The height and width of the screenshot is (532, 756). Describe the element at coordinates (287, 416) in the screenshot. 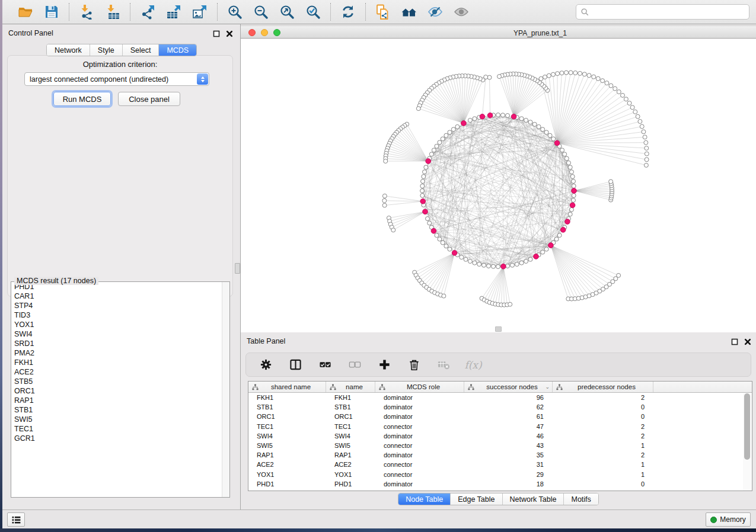

I see `cell-shared-name: ORC1` at that location.